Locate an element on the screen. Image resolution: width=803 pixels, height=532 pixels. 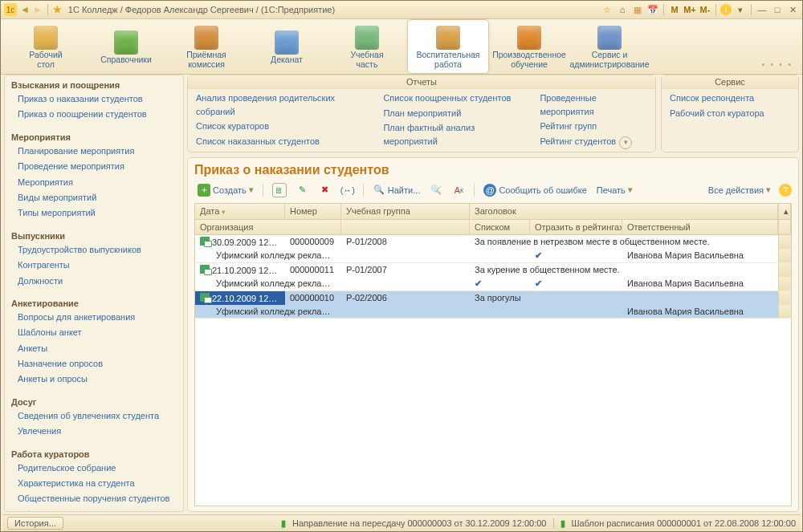
maximize-icon: □ is located at coordinates (777, 10).